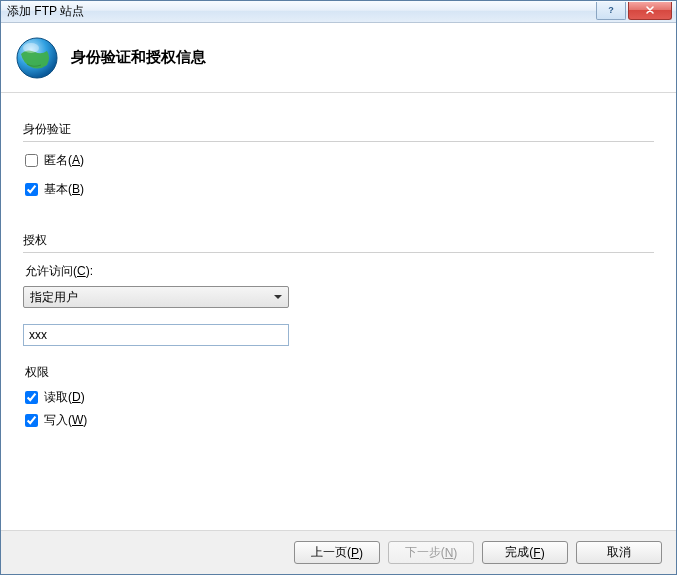 The height and width of the screenshot is (575, 677). What do you see at coordinates (32, 420) in the screenshot?
I see `write-checkbox` at bounding box center [32, 420].